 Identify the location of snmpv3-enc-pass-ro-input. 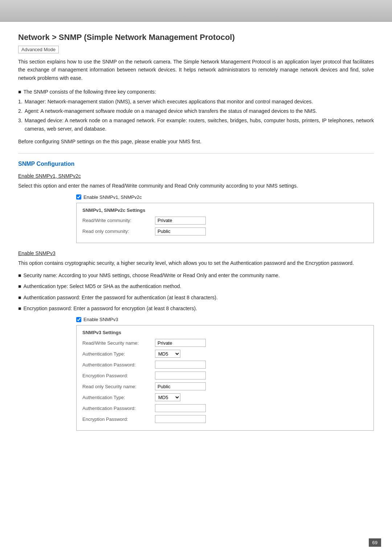
(180, 419).